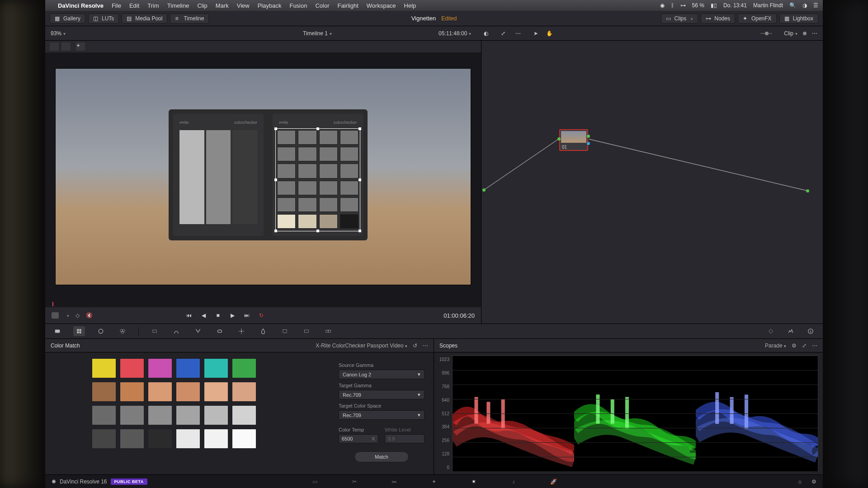 This screenshot has width=868, height=488. What do you see at coordinates (768, 5) in the screenshot?
I see `user-name: Martin Flindt` at bounding box center [768, 5].